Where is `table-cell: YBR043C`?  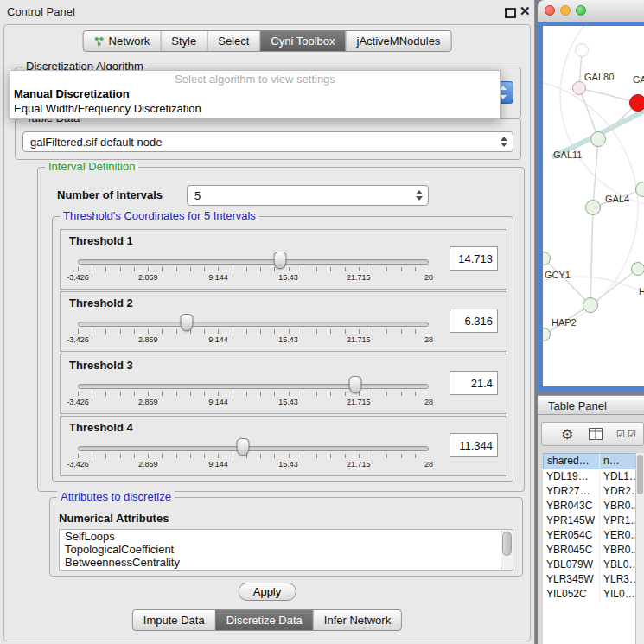 table-cell: YBR043C is located at coordinates (571, 507).